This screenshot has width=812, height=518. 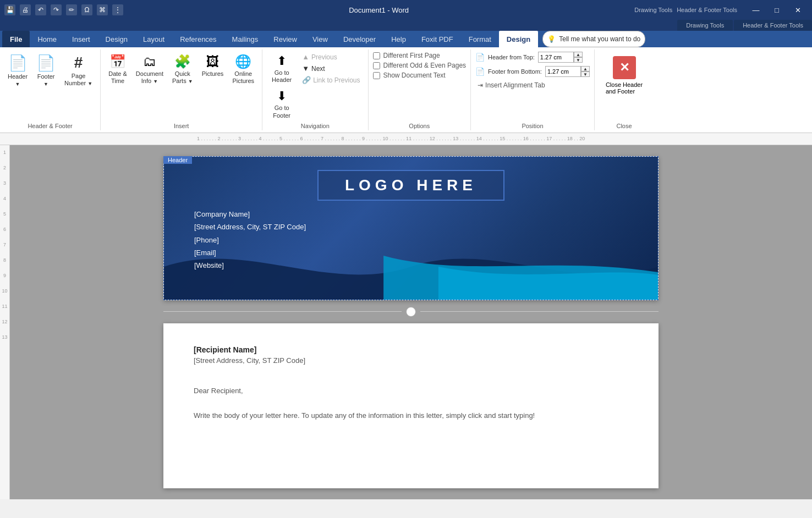 I want to click on drawing-tools-tab: Drawing Tools, so click(x=705, y=25).